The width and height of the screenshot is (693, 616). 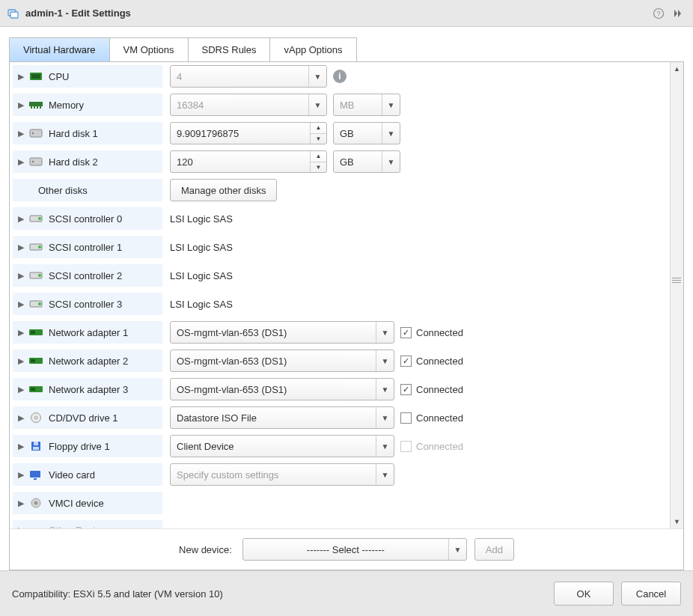 What do you see at coordinates (88, 76) in the screenshot?
I see `label-col-cpu: ▶ CPU` at bounding box center [88, 76].